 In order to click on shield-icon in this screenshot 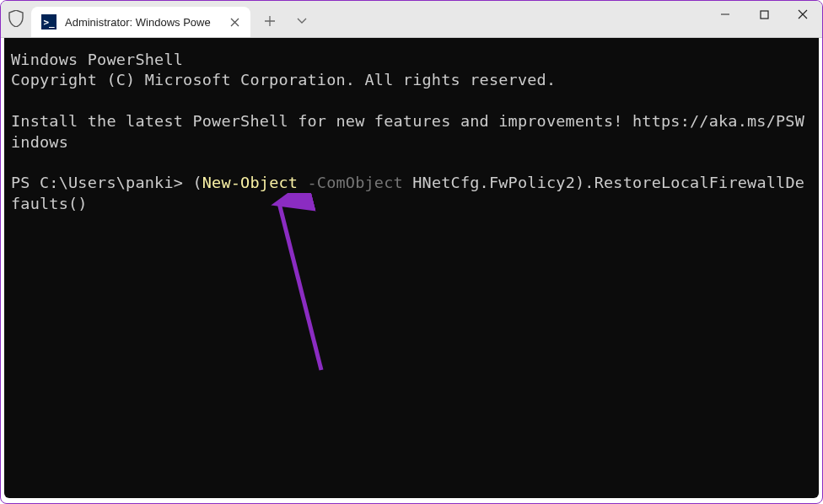, I will do `click(16, 19)`.